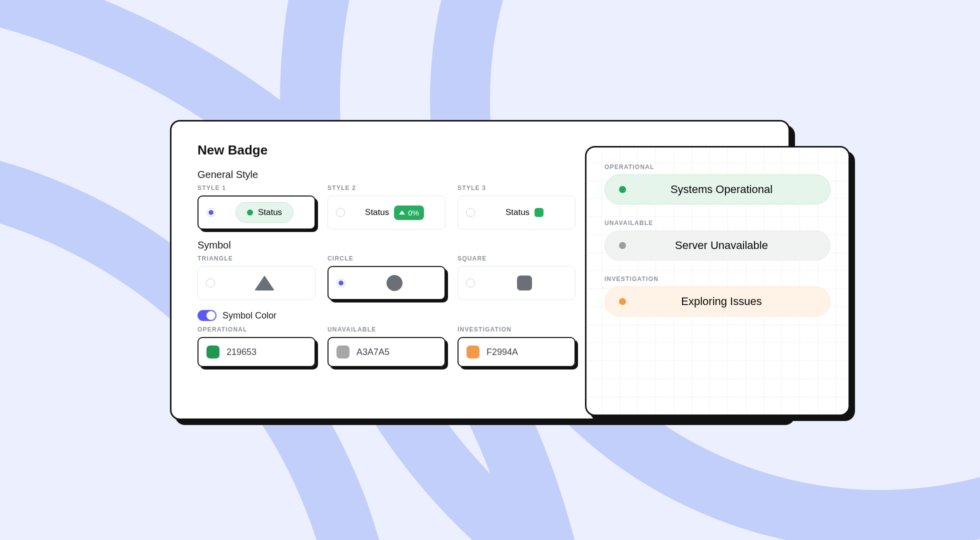 The height and width of the screenshot is (540, 980). I want to click on hex-value: 219653, so click(242, 352).